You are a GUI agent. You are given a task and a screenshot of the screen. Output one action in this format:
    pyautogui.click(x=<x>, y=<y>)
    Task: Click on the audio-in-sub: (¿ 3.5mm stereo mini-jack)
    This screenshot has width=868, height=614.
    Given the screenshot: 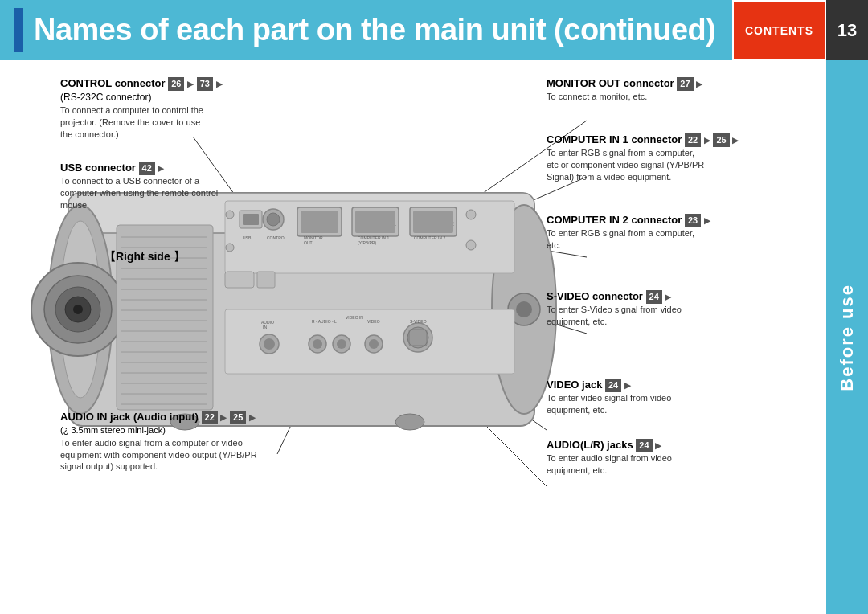 What is the action you would take?
    pyautogui.click(x=159, y=431)
    